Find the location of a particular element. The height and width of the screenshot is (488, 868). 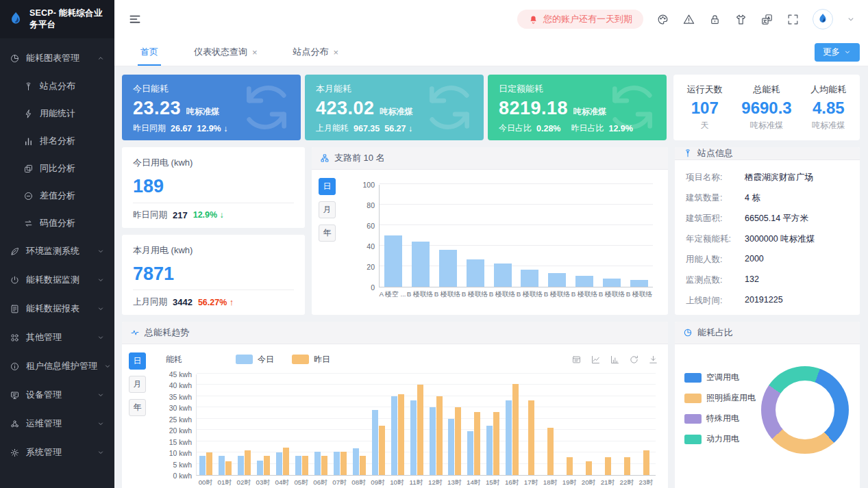

share-legend-item-2: 特殊用电 is located at coordinates (720, 419).